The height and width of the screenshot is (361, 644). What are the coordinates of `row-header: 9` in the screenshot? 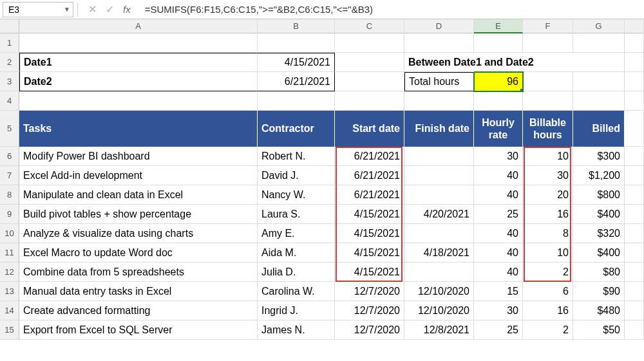 It's located at (10, 214).